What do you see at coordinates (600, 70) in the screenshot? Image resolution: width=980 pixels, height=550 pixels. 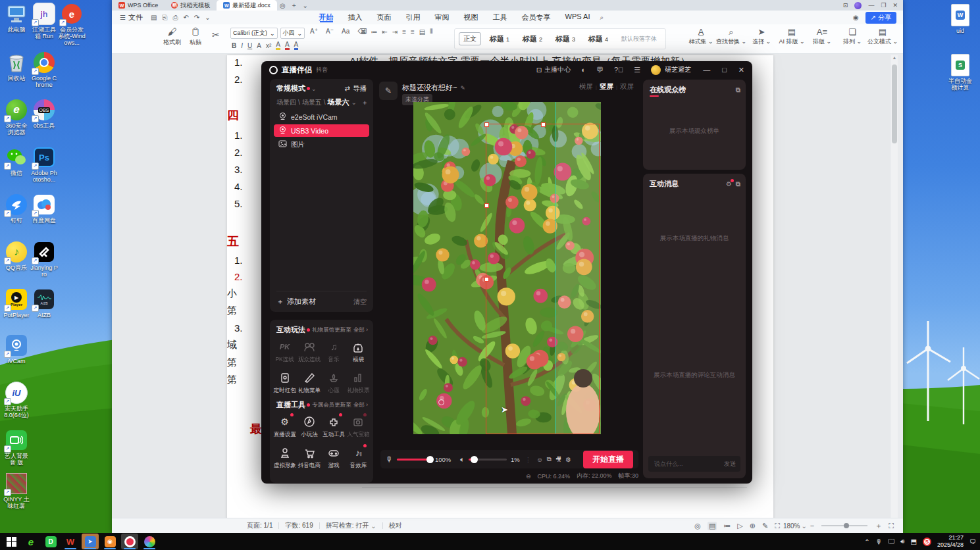 I see `feedback-icon: 💬︎` at bounding box center [600, 70].